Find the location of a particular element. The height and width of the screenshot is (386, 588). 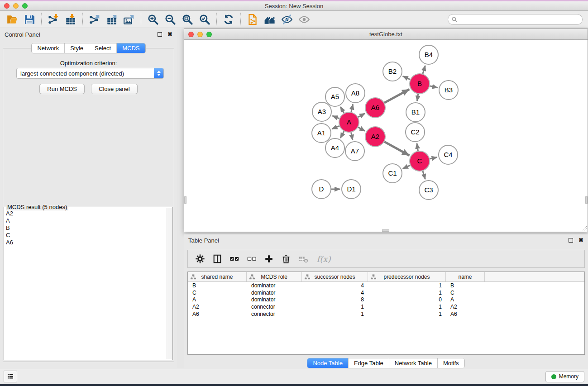

table-row: A6connector11A6 is located at coordinates (386, 314).